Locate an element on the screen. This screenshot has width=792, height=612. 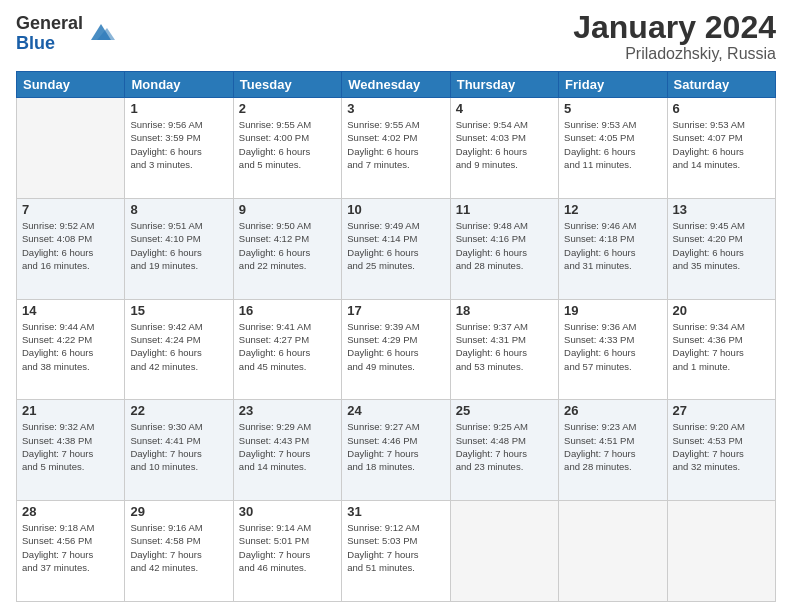
day-info: Sunrise: 9:55 AM Sunset: 4:02 PM Dayligh… is located at coordinates (396, 144).